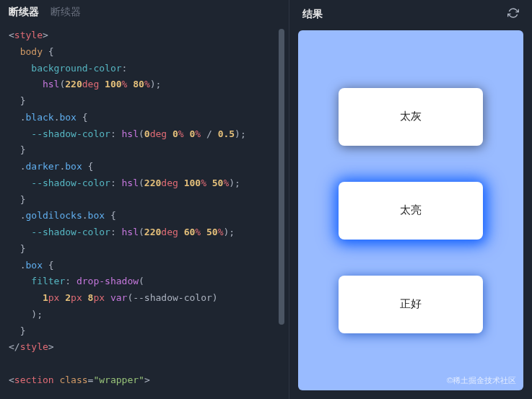 The width and height of the screenshot is (532, 399). I want to click on tab-active: 断续器, so click(24, 12).